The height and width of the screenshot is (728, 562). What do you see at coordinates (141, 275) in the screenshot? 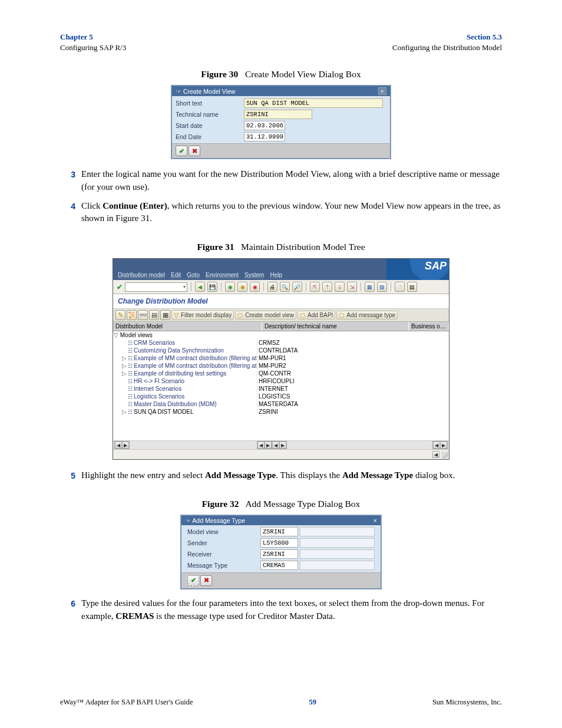
I see `menu-distribution-model: Distribution model` at bounding box center [141, 275].